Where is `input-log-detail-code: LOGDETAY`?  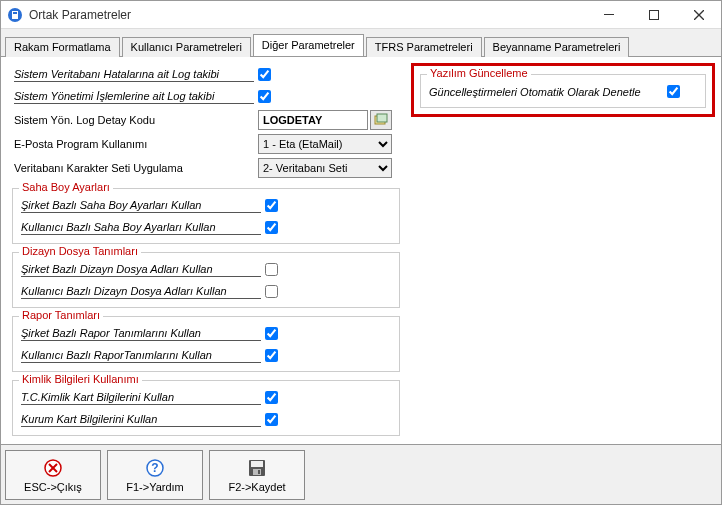 input-log-detail-code: LOGDETAY is located at coordinates (313, 120).